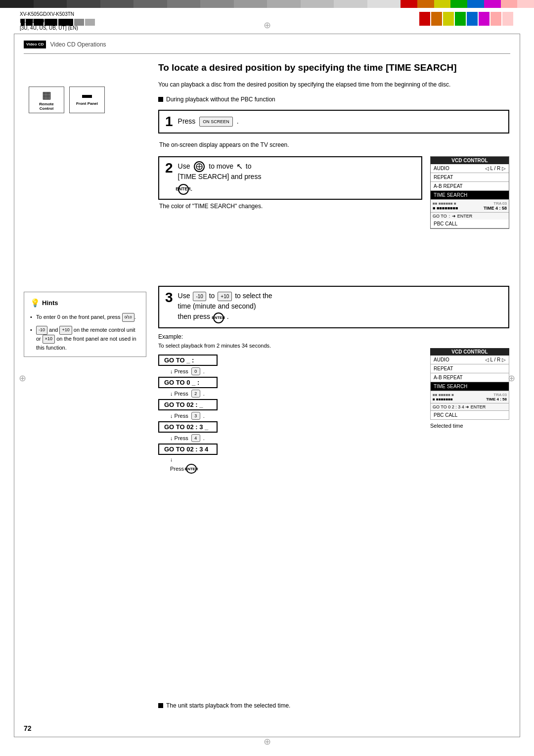 The image size is (534, 756). Describe the element at coordinates (334, 122) in the screenshot. I see `step1-box: 1 Press ON SCREEN .` at that location.